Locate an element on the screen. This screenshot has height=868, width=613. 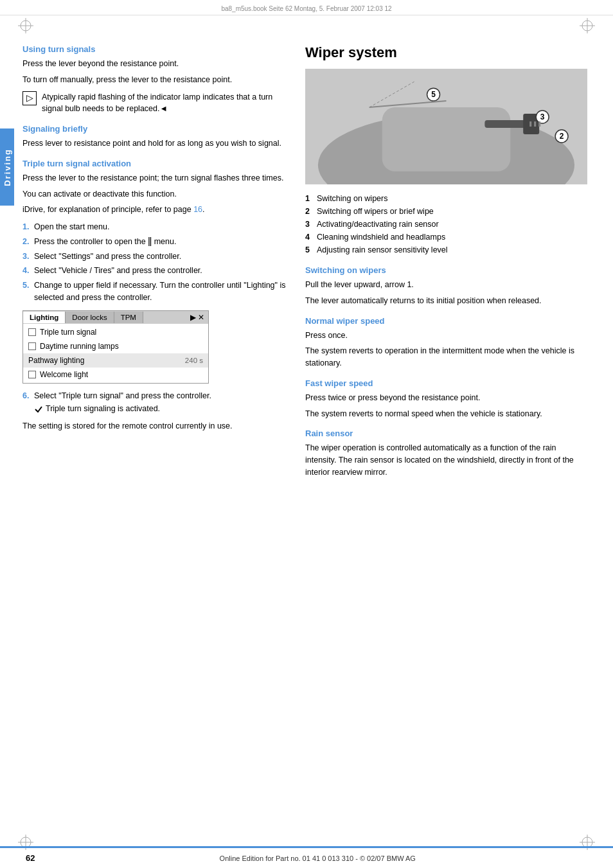
tab-tpm: TPM is located at coordinates (129, 317).